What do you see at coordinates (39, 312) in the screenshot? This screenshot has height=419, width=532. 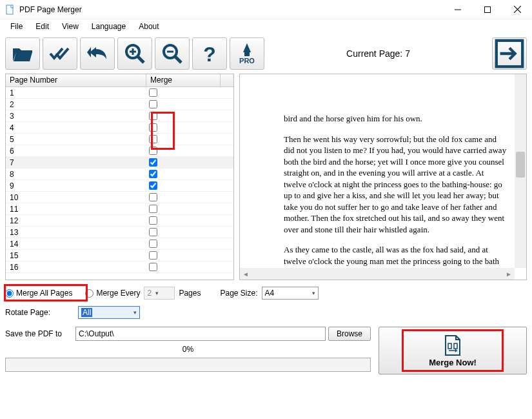 I see `rotate-page-label: Rotate Page:` at bounding box center [39, 312].